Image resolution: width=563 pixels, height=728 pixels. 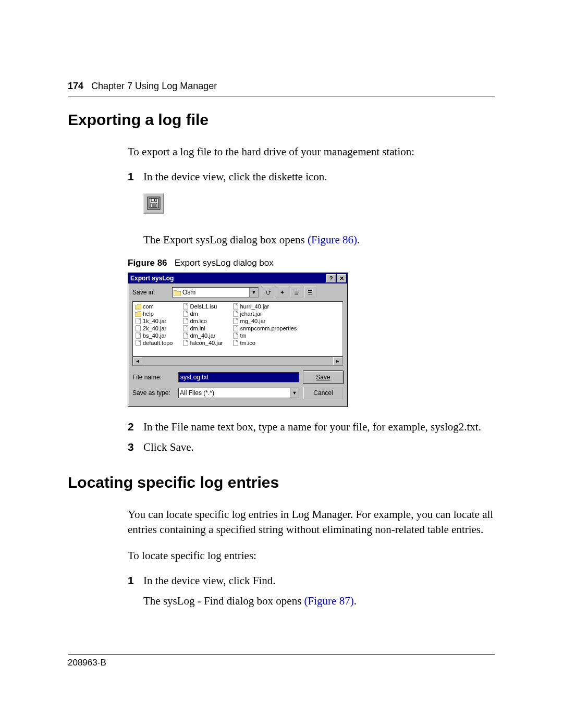 I want to click on close-button: ✕, so click(x=341, y=278).